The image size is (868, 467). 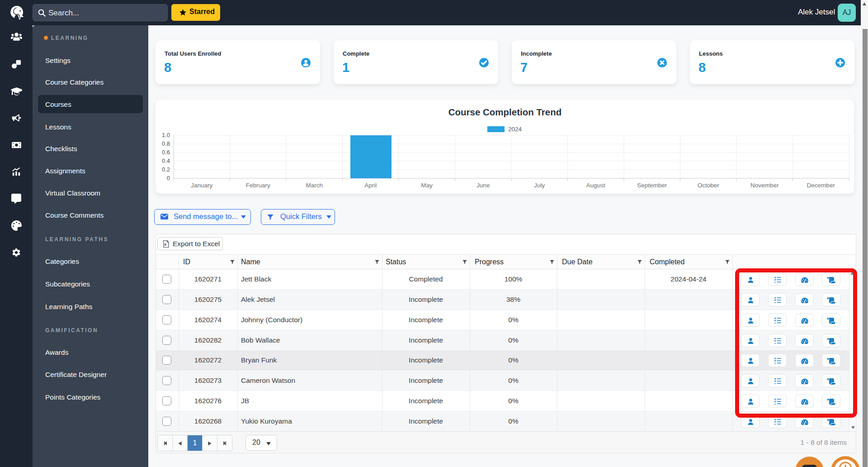 I want to click on svg-text: August, so click(x=596, y=186).